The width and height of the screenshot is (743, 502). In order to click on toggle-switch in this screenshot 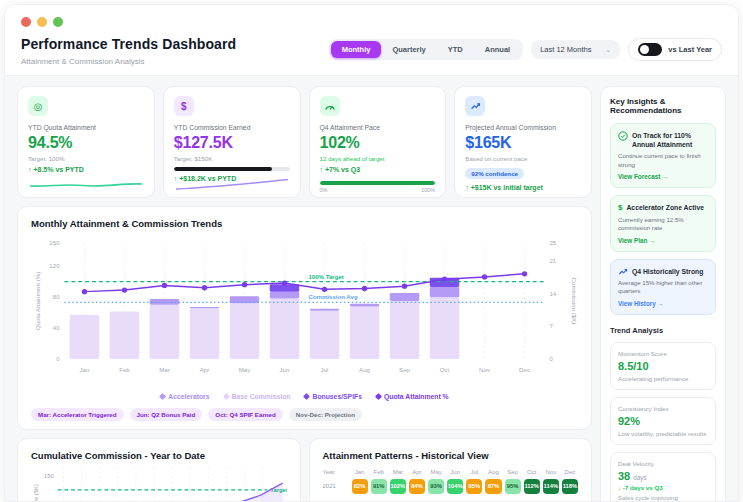, I will do `click(650, 50)`.